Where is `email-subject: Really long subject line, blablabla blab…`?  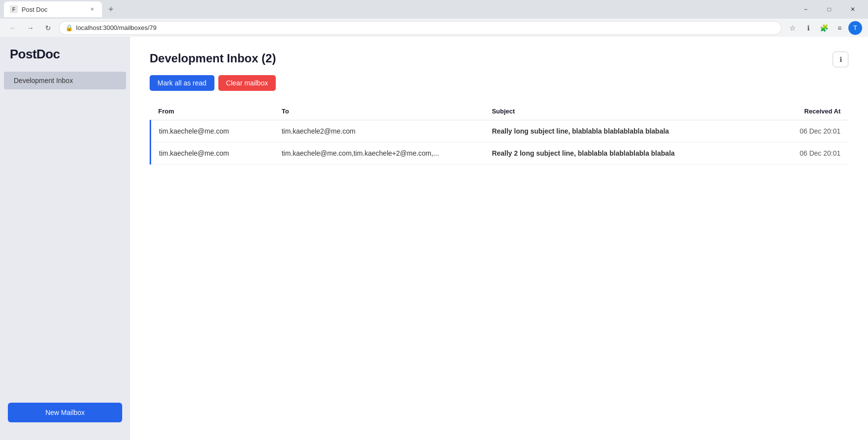
email-subject: Really long subject line, blablabla blab… is located at coordinates (626, 132).